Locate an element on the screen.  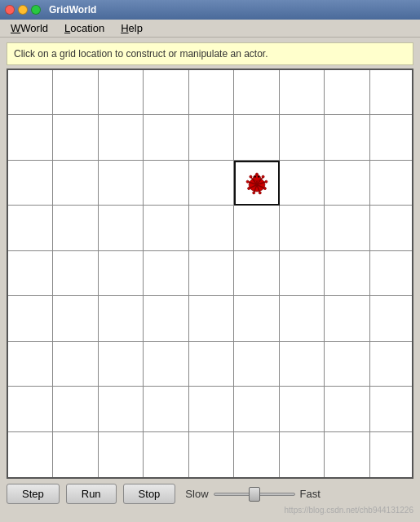
minimize-button is located at coordinates (23, 10).